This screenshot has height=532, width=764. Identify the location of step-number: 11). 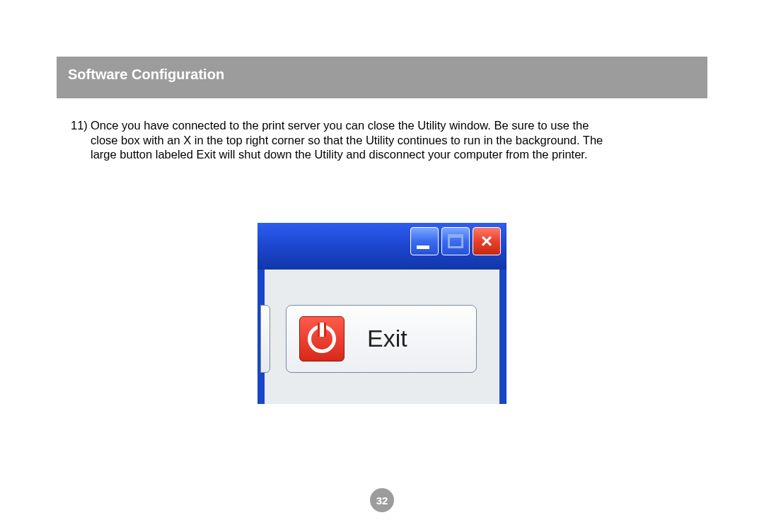
(81, 126).